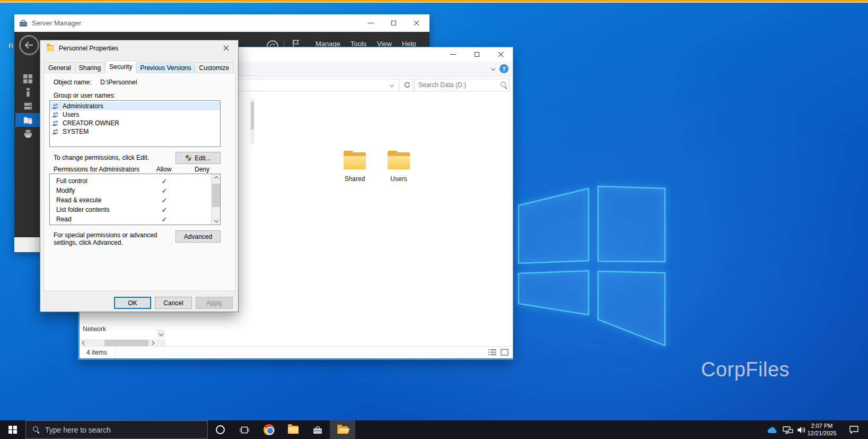 This screenshot has width=868, height=439. Describe the element at coordinates (29, 45) in the screenshot. I see `back-arrow-icon` at that location.